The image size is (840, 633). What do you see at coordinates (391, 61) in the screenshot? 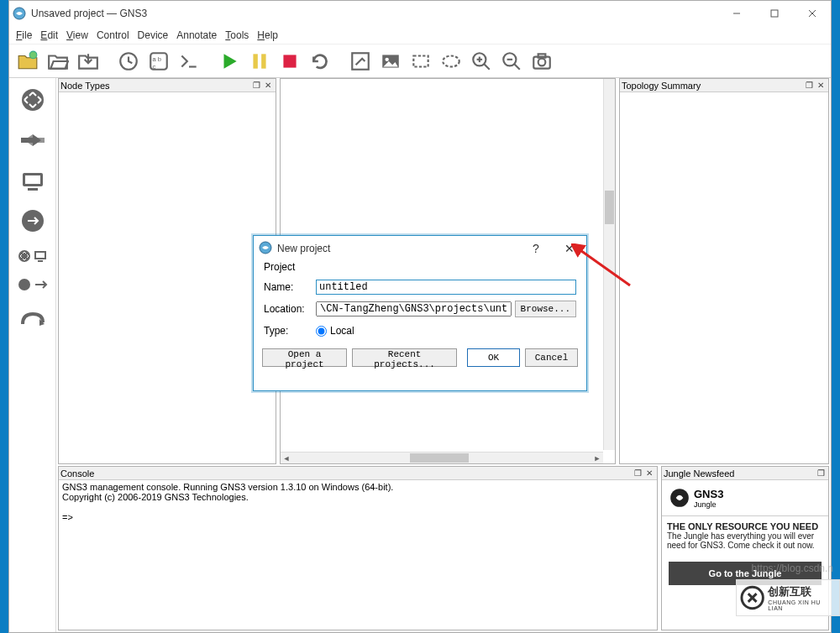
I see `insert-image-icon` at bounding box center [391, 61].